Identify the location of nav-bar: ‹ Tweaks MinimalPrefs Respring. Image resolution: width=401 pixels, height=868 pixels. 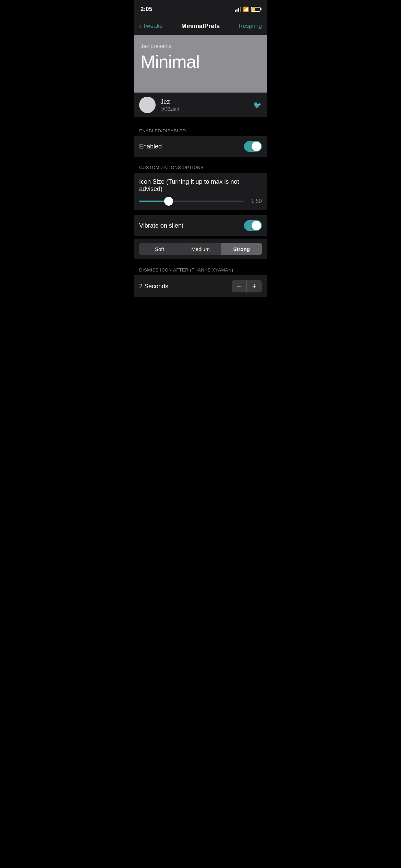
(200, 26).